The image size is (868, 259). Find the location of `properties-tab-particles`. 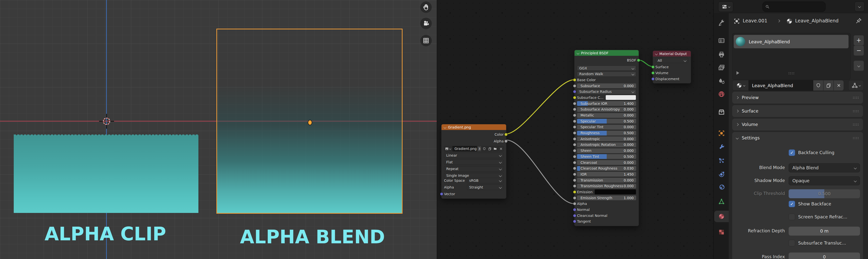

properties-tab-particles is located at coordinates (722, 161).